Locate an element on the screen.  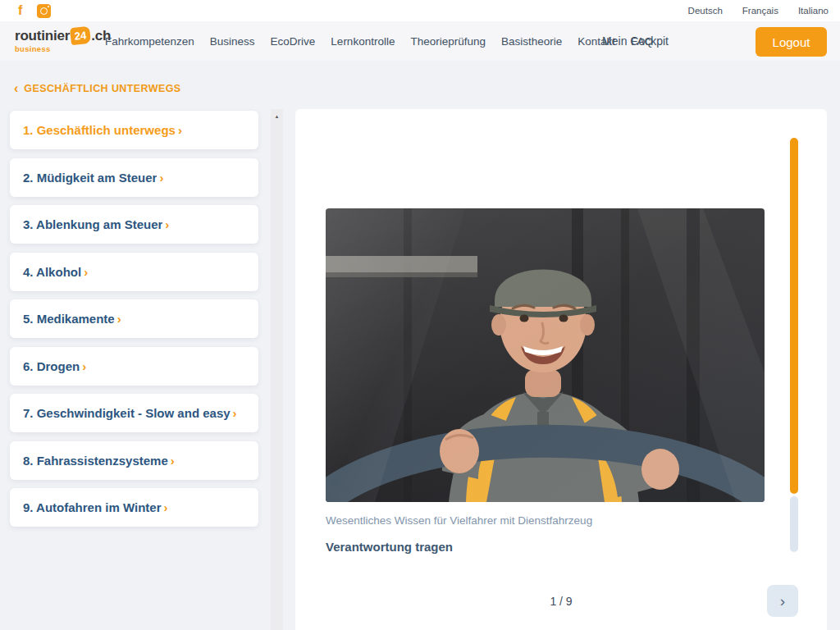
lesson-progress-bar is located at coordinates (794, 316).